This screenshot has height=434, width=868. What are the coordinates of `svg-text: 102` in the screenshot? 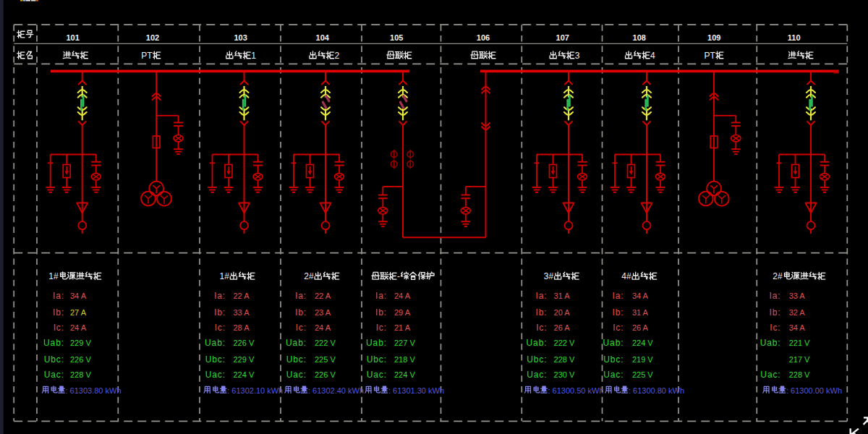 It's located at (153, 38).